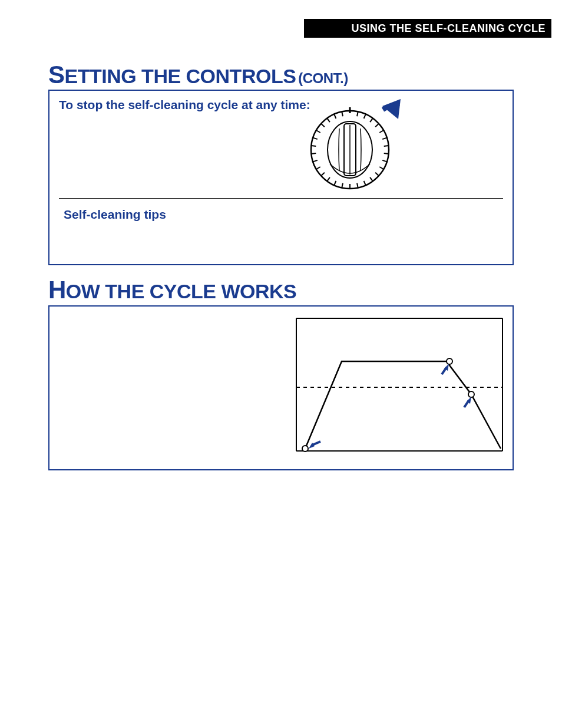 The image size is (562, 728). I want to click on section-title-how-cycle-works: HOW THE CYCLE WORKS, so click(172, 290).